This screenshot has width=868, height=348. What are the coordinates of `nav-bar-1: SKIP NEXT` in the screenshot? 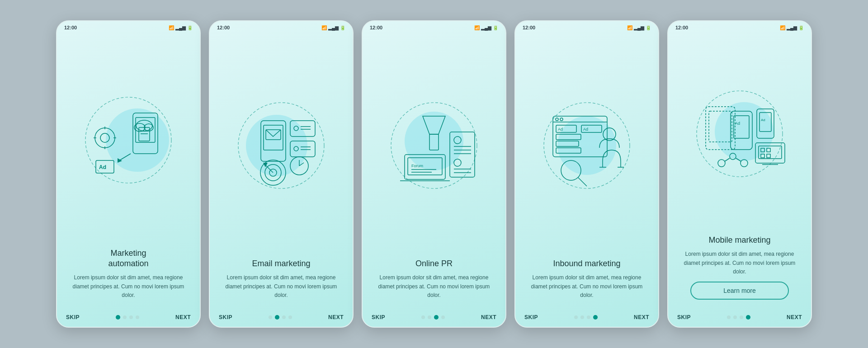 It's located at (128, 318).